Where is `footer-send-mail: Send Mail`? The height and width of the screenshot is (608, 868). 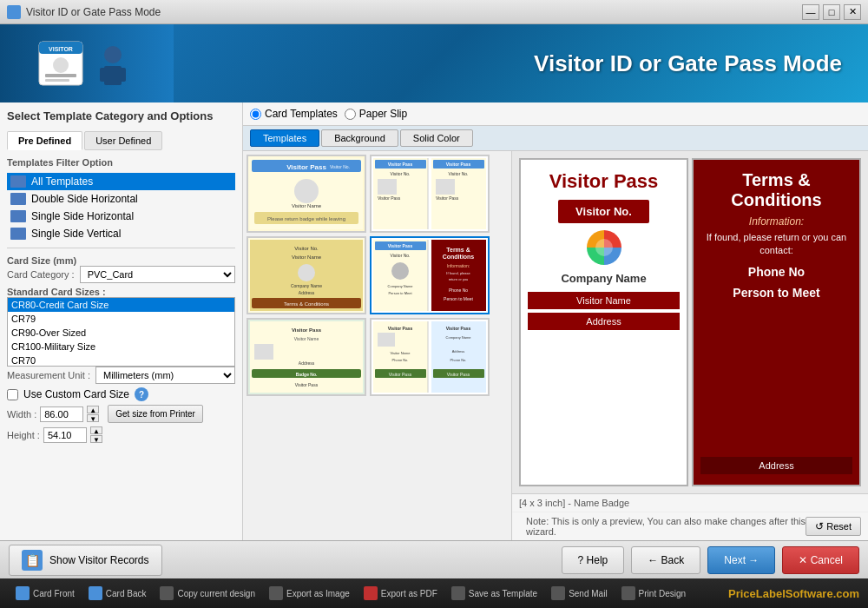 footer-send-mail: Send Mail is located at coordinates (579, 593).